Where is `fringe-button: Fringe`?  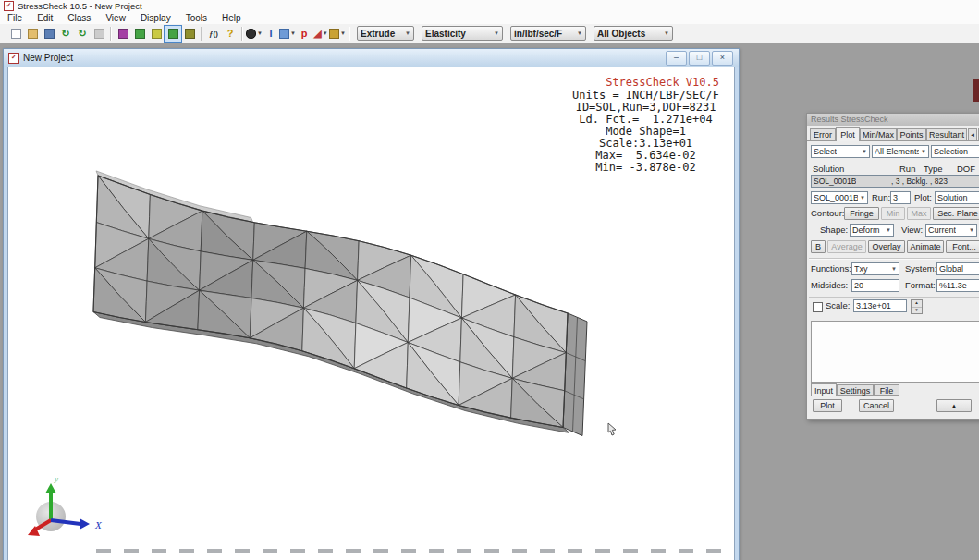 fringe-button: Fringe is located at coordinates (862, 213).